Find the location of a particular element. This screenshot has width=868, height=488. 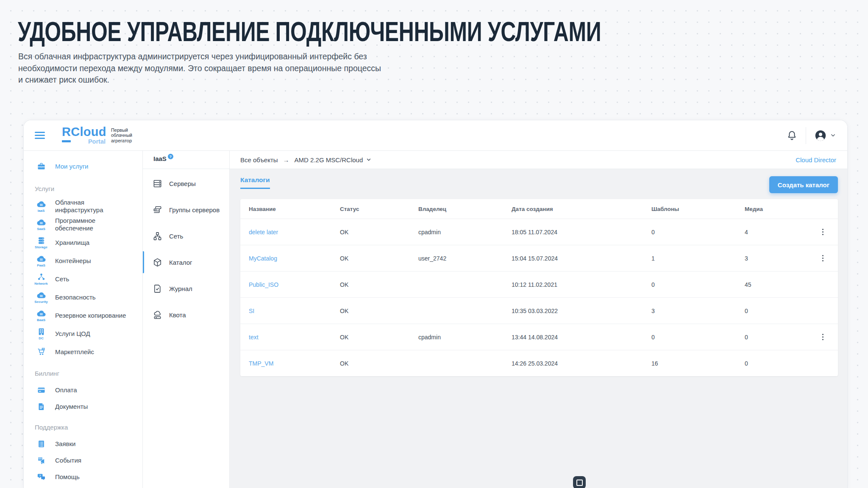

help-badge-icon: ? is located at coordinates (170, 157).